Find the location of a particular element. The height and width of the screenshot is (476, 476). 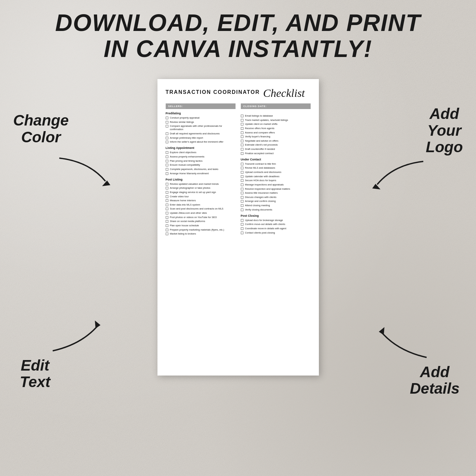

list-item: Upload contracts and disclosures is located at coordinates (276, 172).